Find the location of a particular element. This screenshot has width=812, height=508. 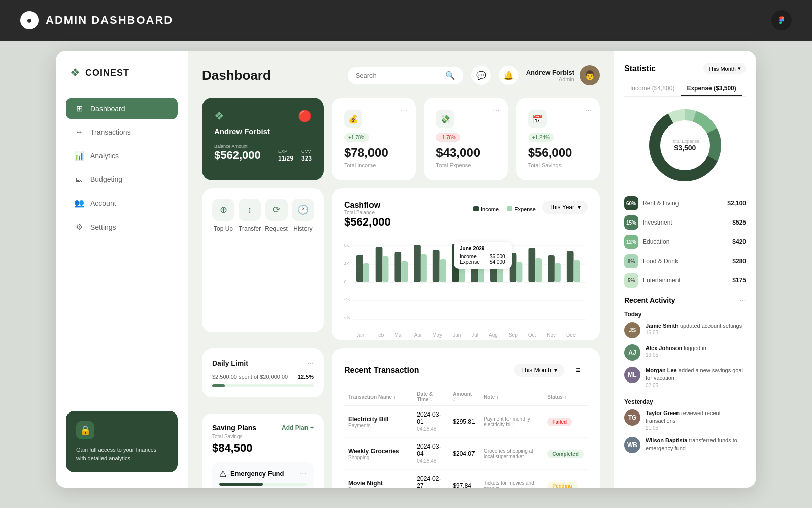

savings-icon: 📅 is located at coordinates (537, 119).